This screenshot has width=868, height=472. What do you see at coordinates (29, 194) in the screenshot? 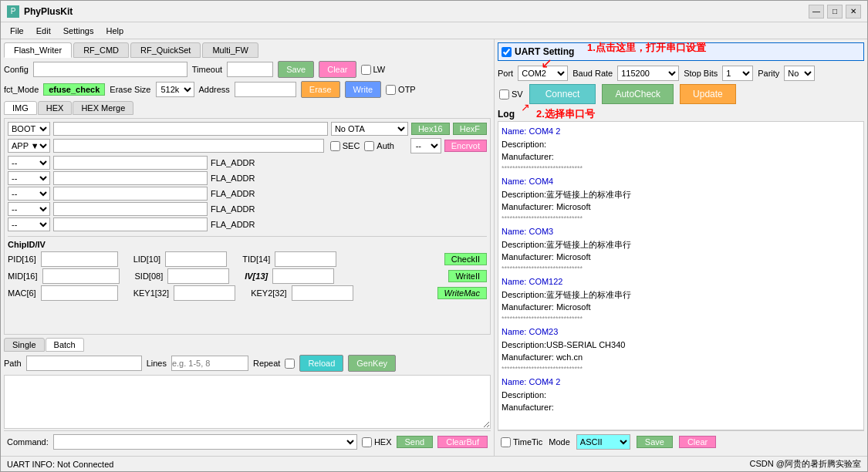
I see `fla-select-3: --` at bounding box center [29, 194].